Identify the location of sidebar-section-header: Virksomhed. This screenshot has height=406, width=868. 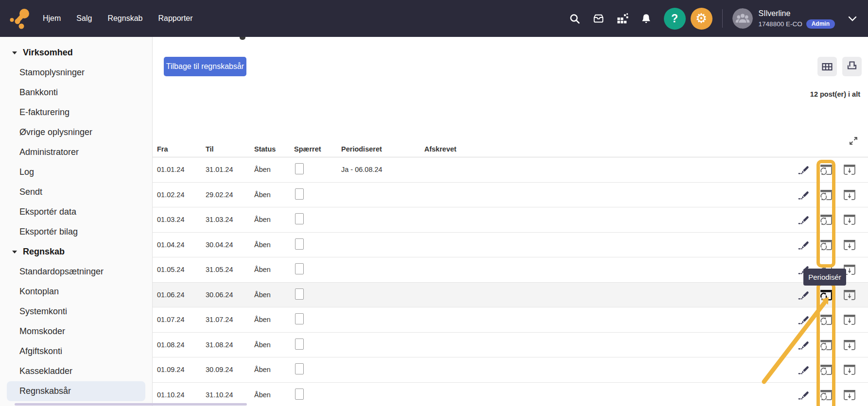
(76, 52).